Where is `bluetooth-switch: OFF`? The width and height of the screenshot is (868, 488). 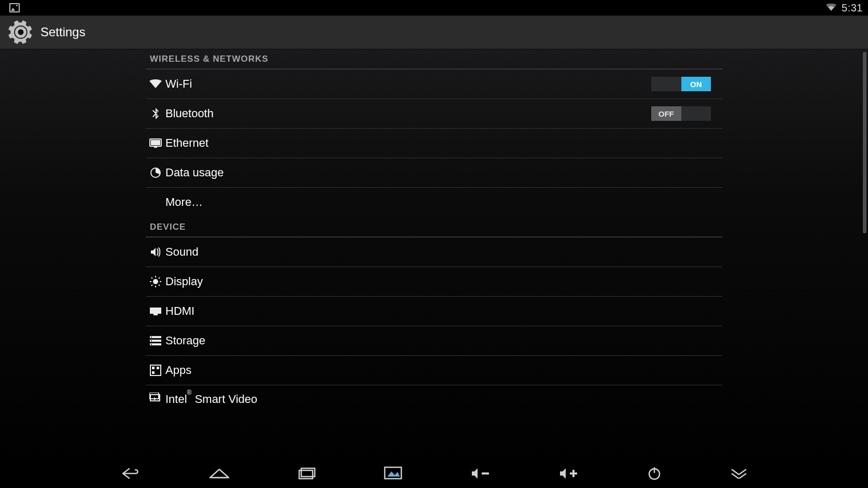
bluetooth-switch: OFF is located at coordinates (681, 114).